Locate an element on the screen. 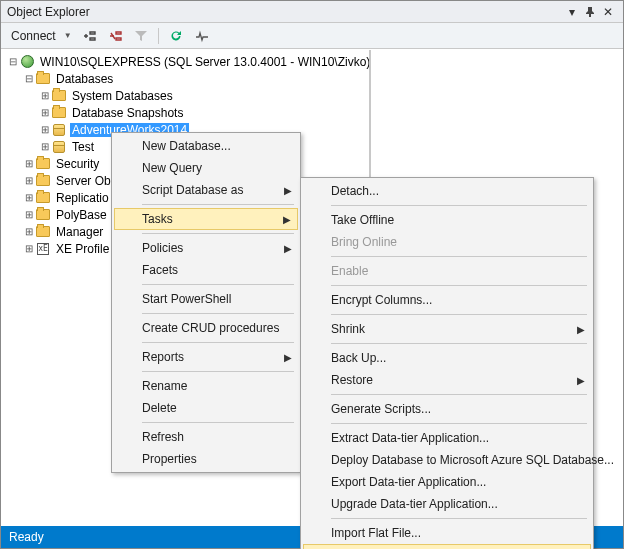 This screenshot has height=549, width=624. window-position-dropdown-icon: ▾ is located at coordinates (572, 12).